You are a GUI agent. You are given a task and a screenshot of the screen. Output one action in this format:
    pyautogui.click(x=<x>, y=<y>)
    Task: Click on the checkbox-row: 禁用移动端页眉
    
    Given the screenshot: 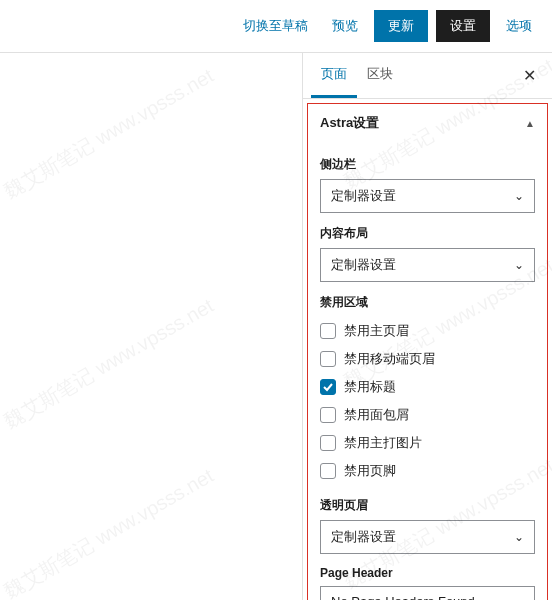 What is the action you would take?
    pyautogui.click(x=428, y=359)
    